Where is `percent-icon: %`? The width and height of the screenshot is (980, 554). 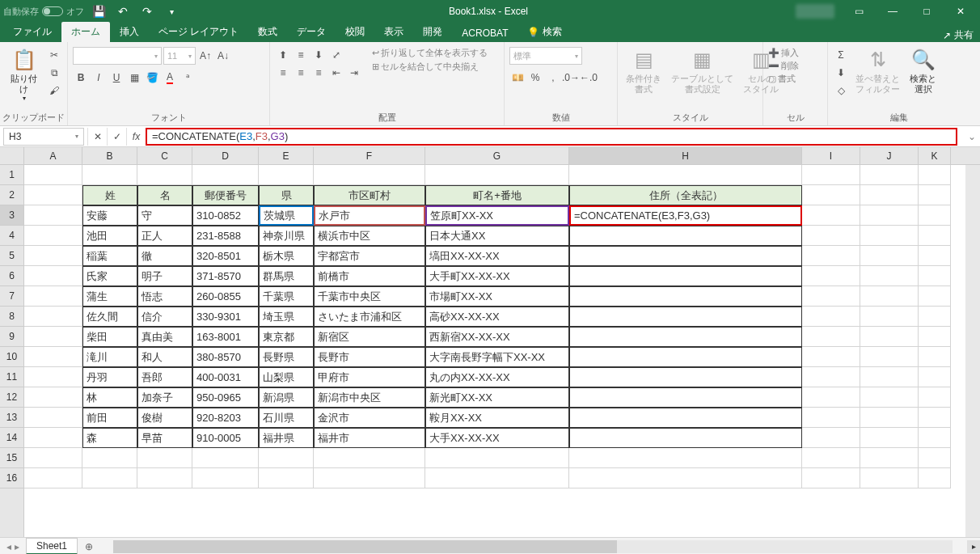
percent-icon: % is located at coordinates (535, 78).